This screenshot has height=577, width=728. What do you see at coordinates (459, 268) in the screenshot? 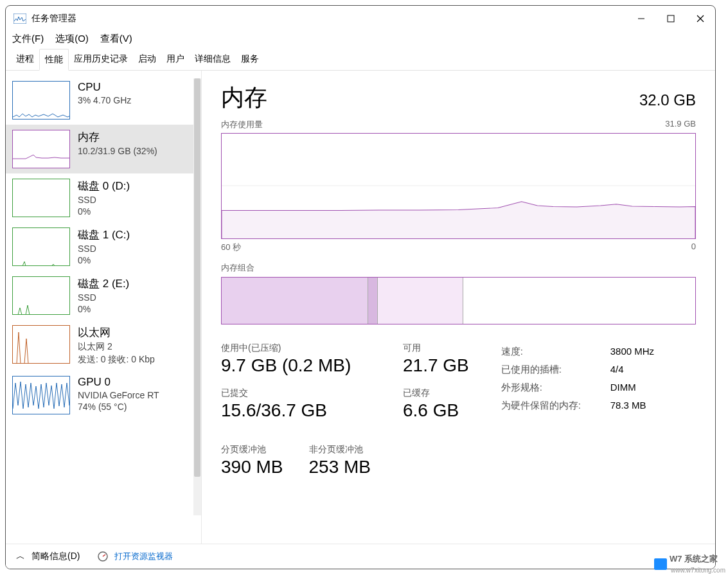
I see `composition-label: 内存组合` at bounding box center [459, 268].